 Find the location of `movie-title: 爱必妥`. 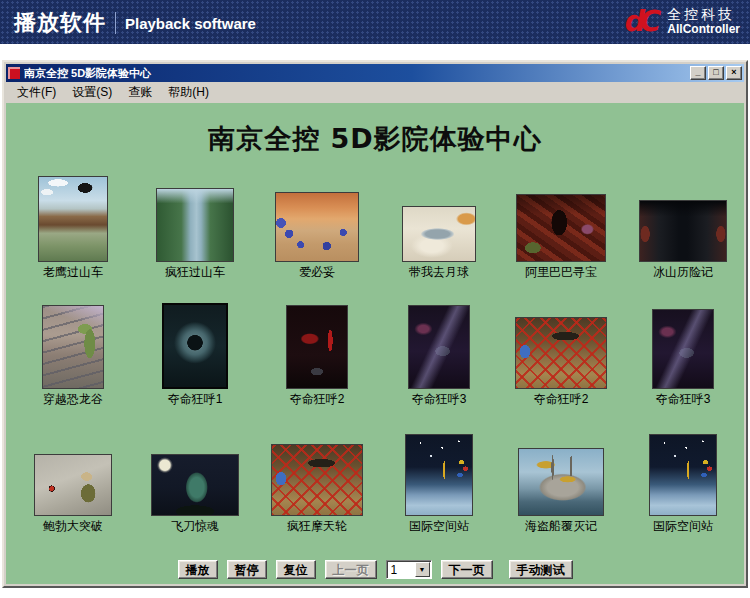

movie-title: 爱必妥 is located at coordinates (317, 272).